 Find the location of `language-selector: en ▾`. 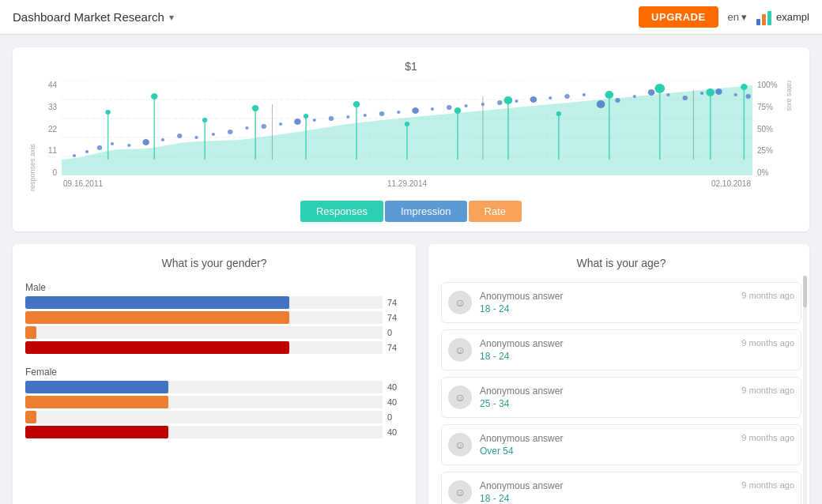

language-selector: en ▾ is located at coordinates (737, 17).